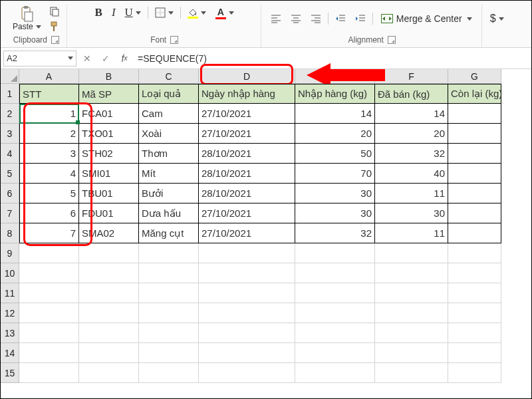 The width and height of the screenshot is (532, 399). I want to click on alignment-dialog-launcher, so click(392, 40).